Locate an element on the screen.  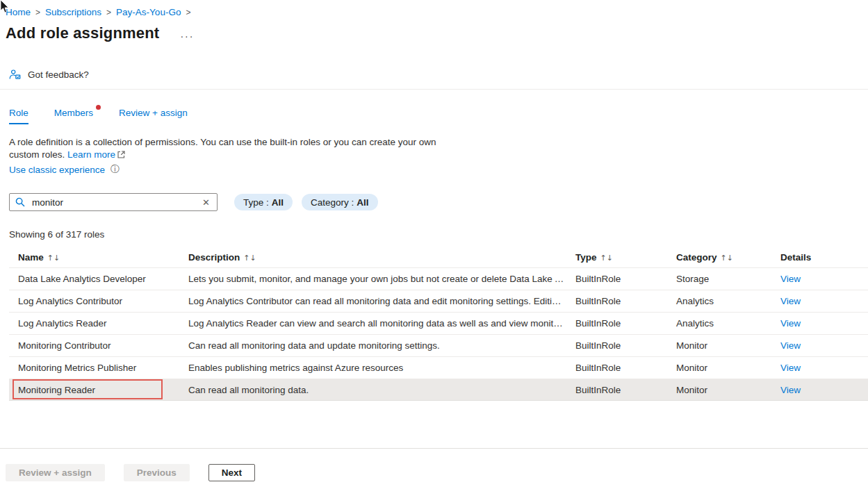
type-filter-pill: Type : All is located at coordinates (263, 202).